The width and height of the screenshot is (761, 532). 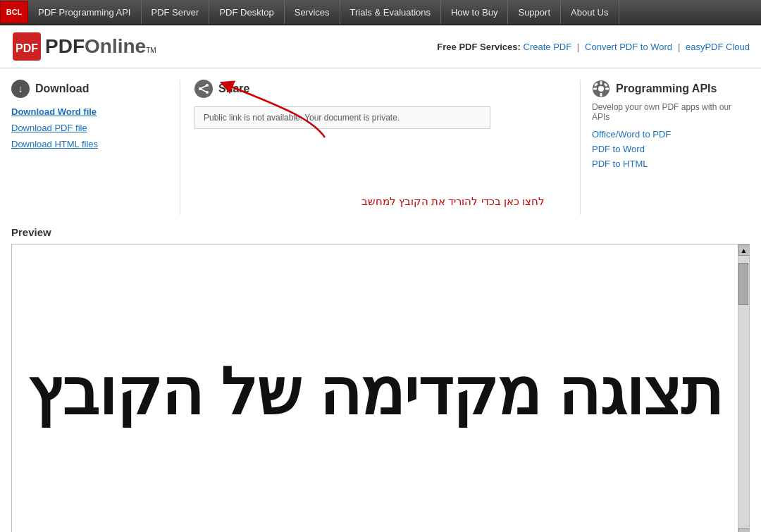 What do you see at coordinates (453, 202) in the screenshot?
I see `annotation-text: לחצו כאן בכדי להוריד את הקובץ למחשב` at bounding box center [453, 202].